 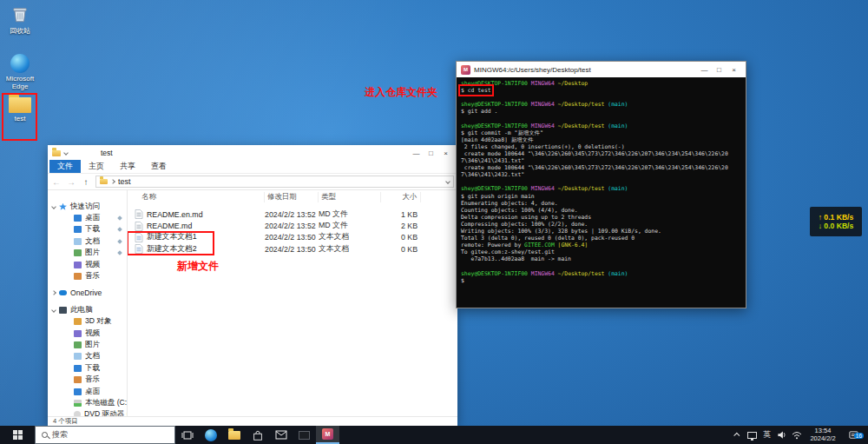 What do you see at coordinates (62, 293) in the screenshot?
I see `cloud-icon` at bounding box center [62, 293].